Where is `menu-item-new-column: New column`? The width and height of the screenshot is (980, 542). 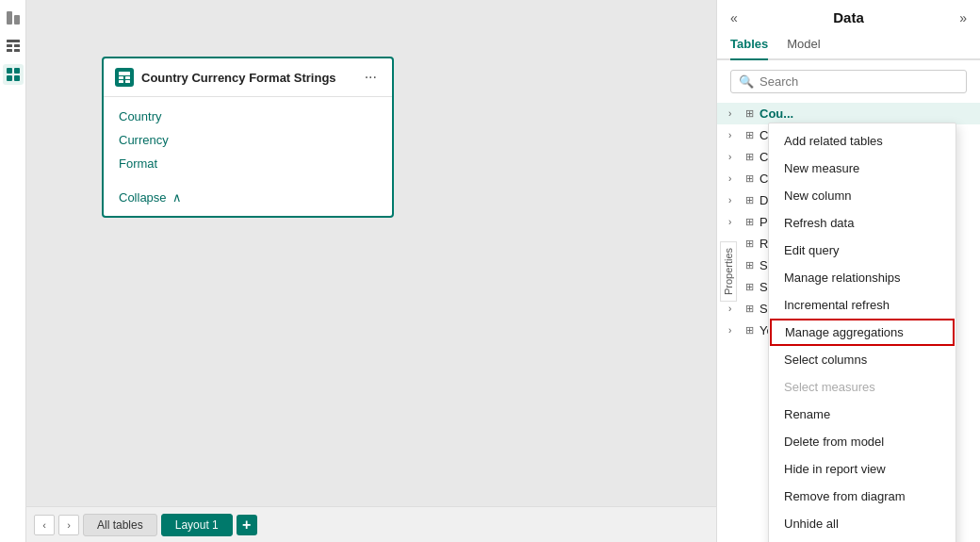
menu-item-new-column: New column is located at coordinates (862, 196).